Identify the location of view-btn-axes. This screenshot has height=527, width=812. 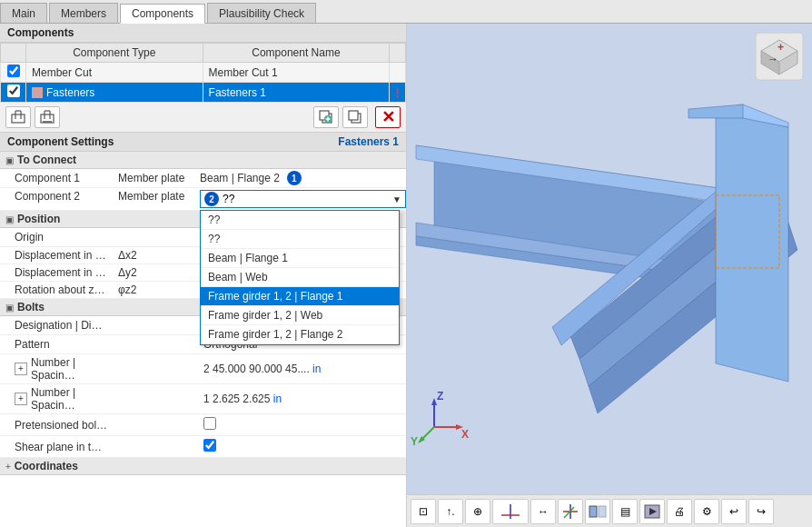
(510, 512).